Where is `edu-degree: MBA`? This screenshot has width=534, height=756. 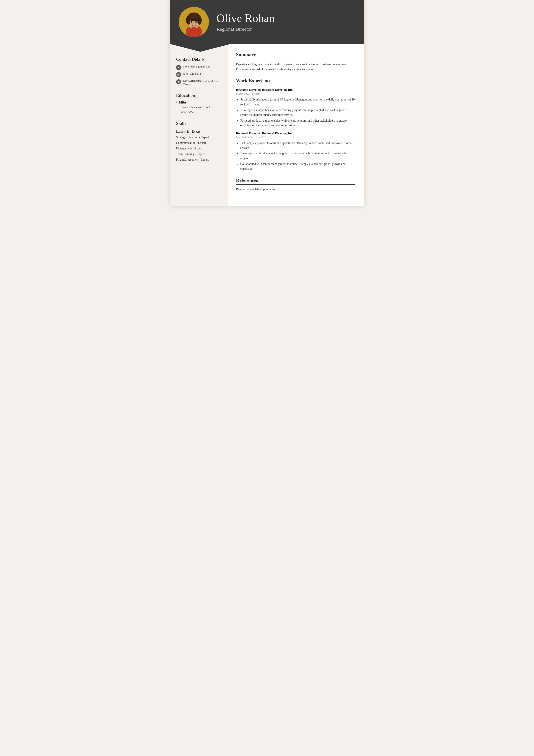 edu-degree: MBA is located at coordinates (200, 103).